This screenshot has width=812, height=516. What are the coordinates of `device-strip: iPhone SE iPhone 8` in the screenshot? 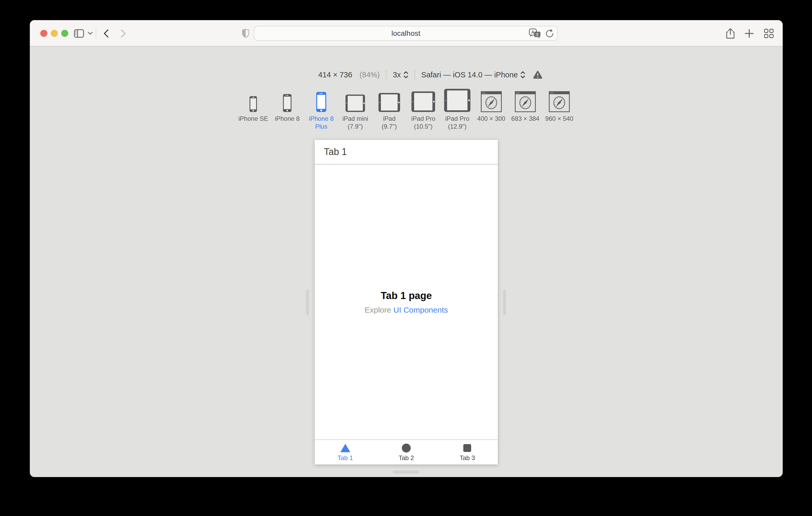 It's located at (406, 109).